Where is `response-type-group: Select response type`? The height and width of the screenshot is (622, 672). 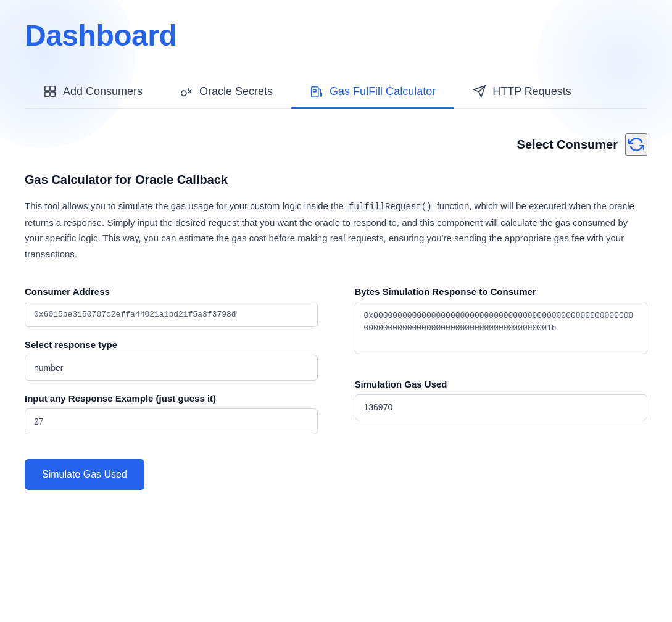
response-type-group: Select response type is located at coordinates (172, 360).